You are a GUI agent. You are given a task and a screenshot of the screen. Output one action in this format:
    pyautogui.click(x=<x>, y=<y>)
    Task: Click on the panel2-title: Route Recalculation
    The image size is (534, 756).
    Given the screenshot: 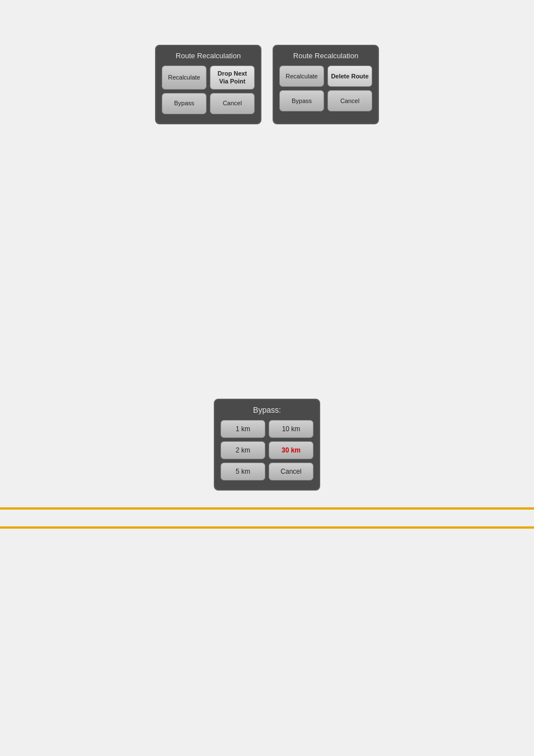 What is the action you would take?
    pyautogui.click(x=326, y=56)
    